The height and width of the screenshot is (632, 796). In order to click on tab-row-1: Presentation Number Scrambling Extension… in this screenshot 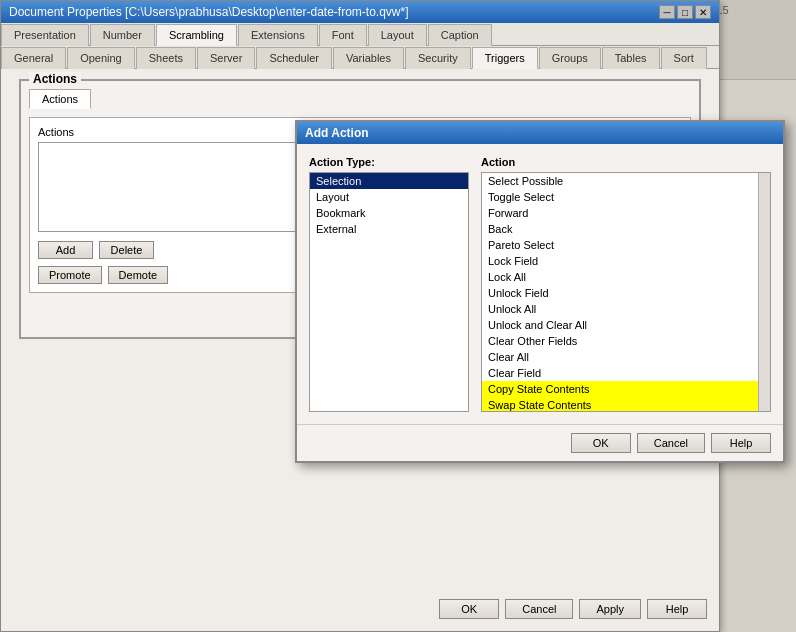, I will do `click(360, 34)`.